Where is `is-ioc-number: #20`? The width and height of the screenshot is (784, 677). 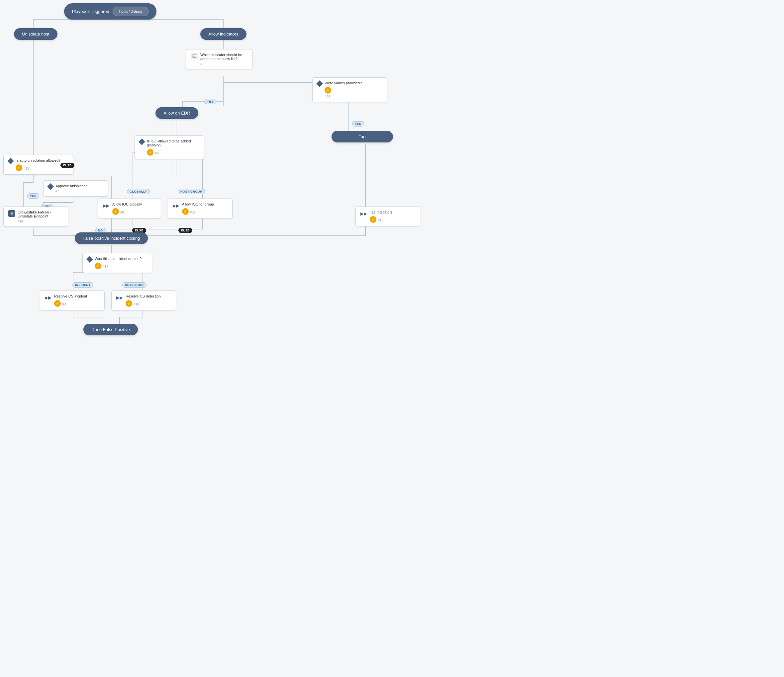 is-ioc-number: #20 is located at coordinates (157, 153).